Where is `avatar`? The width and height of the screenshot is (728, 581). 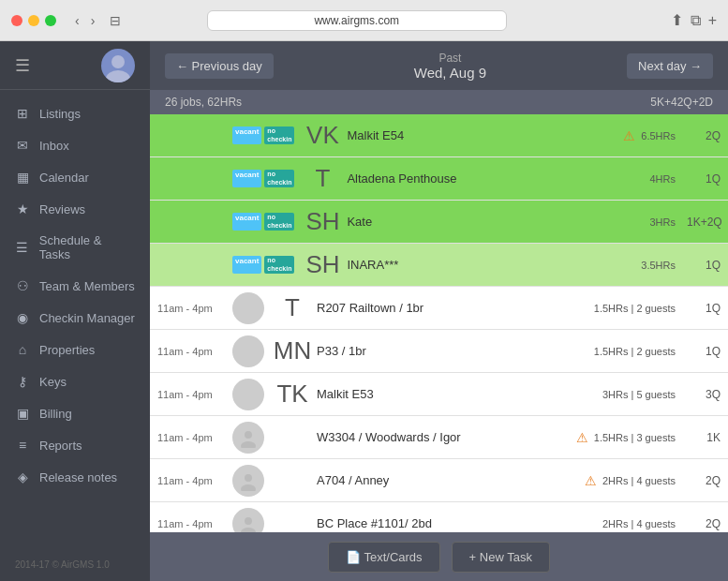
avatar is located at coordinates (118, 66).